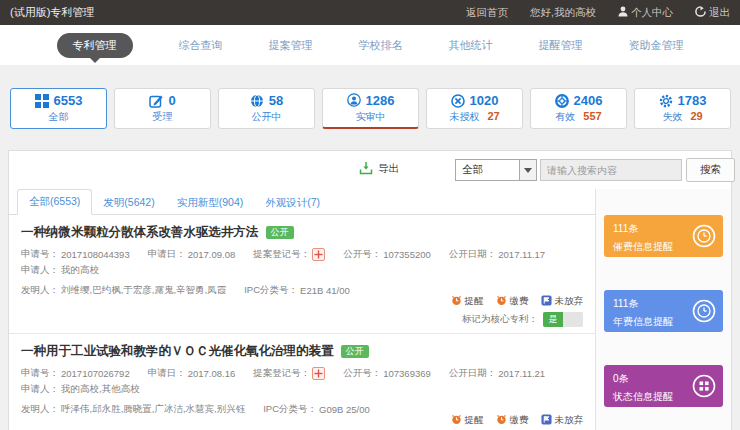 Image resolution: width=740 pixels, height=430 pixels. I want to click on person-icon, so click(623, 12).